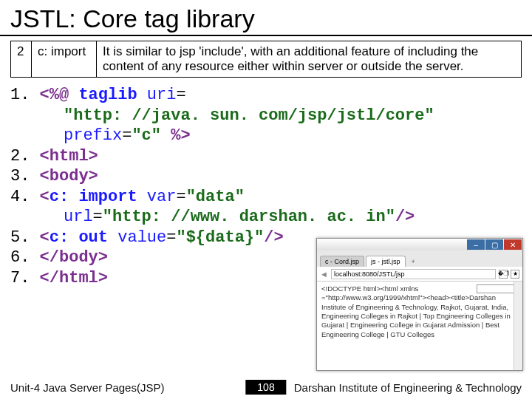  I want to click on page-title: JSTL: Core tag library, so click(266, 18).